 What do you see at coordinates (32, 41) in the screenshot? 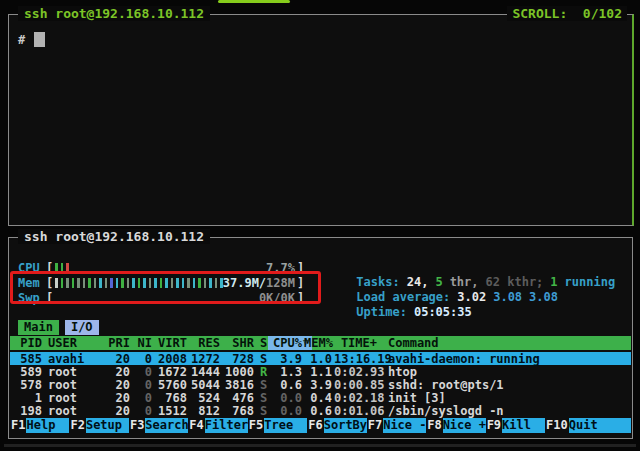
I see `shell-prompt-line: #` at bounding box center [32, 41].